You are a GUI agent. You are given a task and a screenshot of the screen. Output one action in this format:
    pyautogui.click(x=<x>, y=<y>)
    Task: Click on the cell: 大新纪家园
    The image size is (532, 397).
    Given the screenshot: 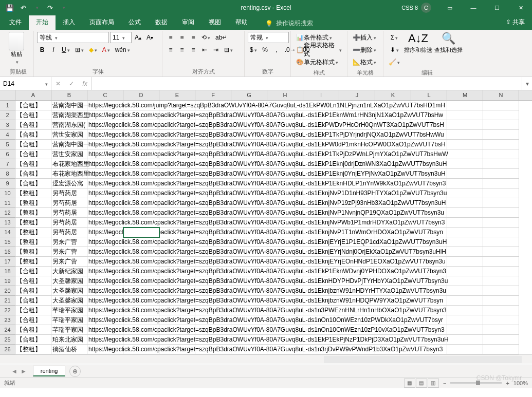 What is the action you would take?
    pyautogui.click(x=69, y=271)
    